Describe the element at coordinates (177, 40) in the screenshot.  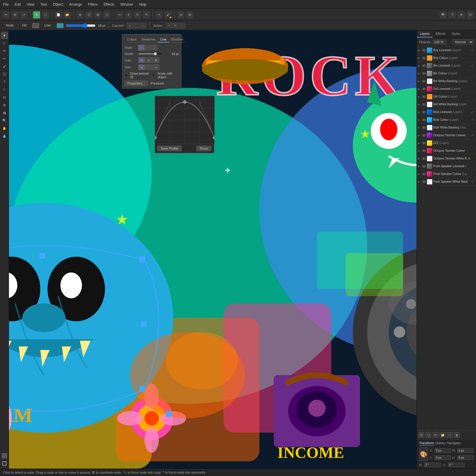
I see `panel-tab-brushes: Brushes` at that location.